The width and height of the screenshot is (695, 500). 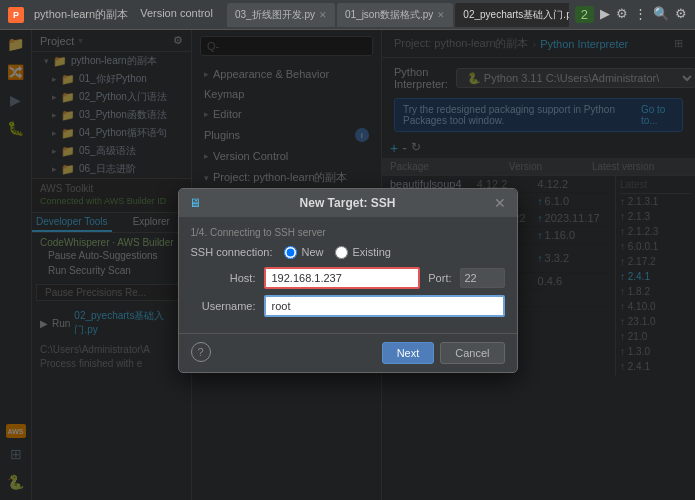 What do you see at coordinates (290, 252) in the screenshot?
I see `radio-new` at bounding box center [290, 252].